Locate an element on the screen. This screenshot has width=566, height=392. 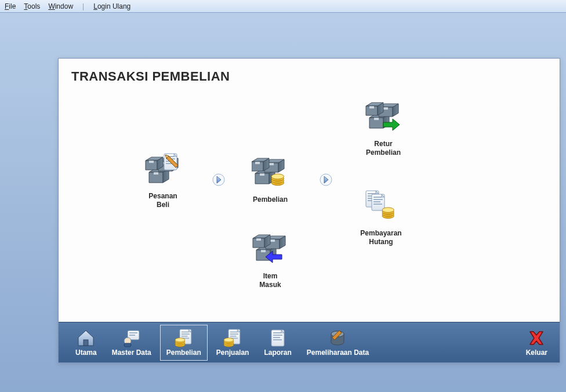
nav-label: Pemeliharaan Data is located at coordinates (338, 353).